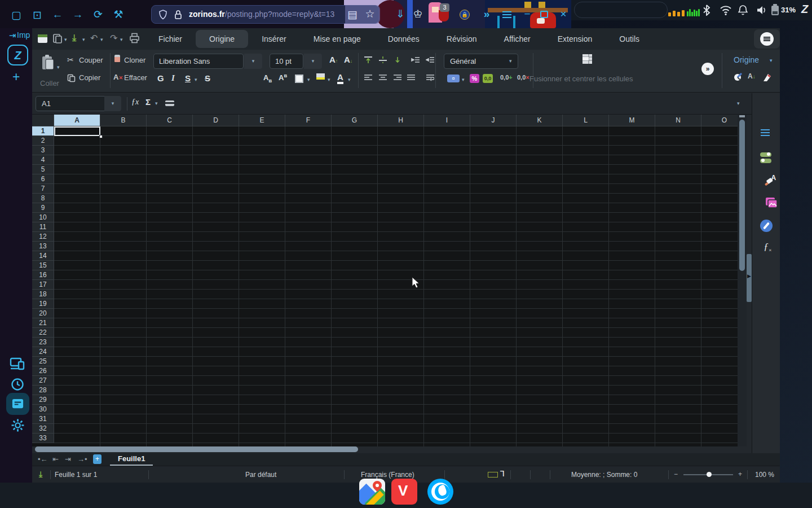 Image resolution: width=812 pixels, height=508 pixels. What do you see at coordinates (148, 102) in the screenshot?
I see `autosum-icon: Σ` at bounding box center [148, 102].